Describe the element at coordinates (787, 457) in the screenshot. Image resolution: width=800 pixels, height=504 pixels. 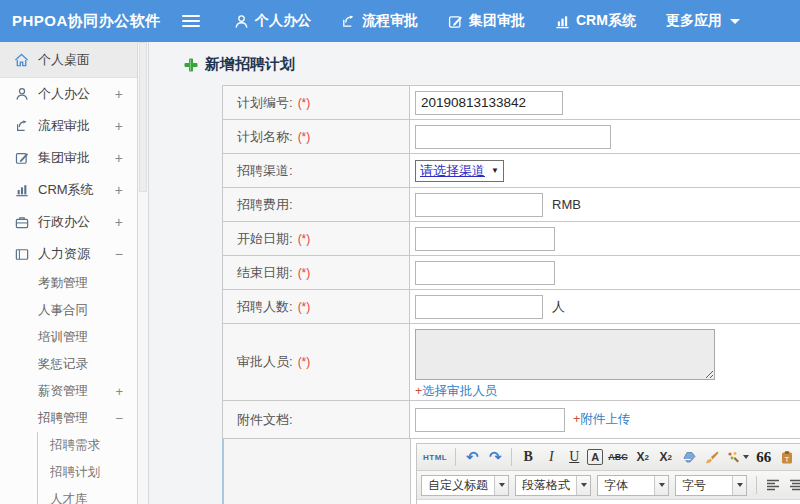
I see `paste-button: T` at that location.